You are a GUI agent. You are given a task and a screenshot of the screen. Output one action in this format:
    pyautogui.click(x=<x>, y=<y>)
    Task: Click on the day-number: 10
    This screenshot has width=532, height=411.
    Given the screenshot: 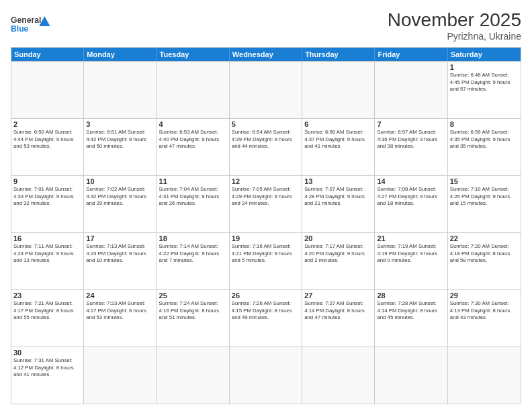 What is the action you would take?
    pyautogui.click(x=120, y=181)
    